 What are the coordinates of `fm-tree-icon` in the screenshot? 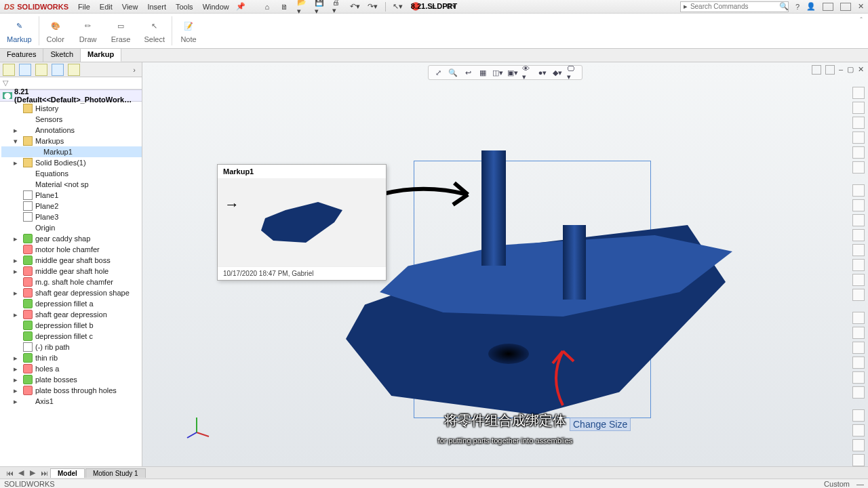 It's located at (9, 70).